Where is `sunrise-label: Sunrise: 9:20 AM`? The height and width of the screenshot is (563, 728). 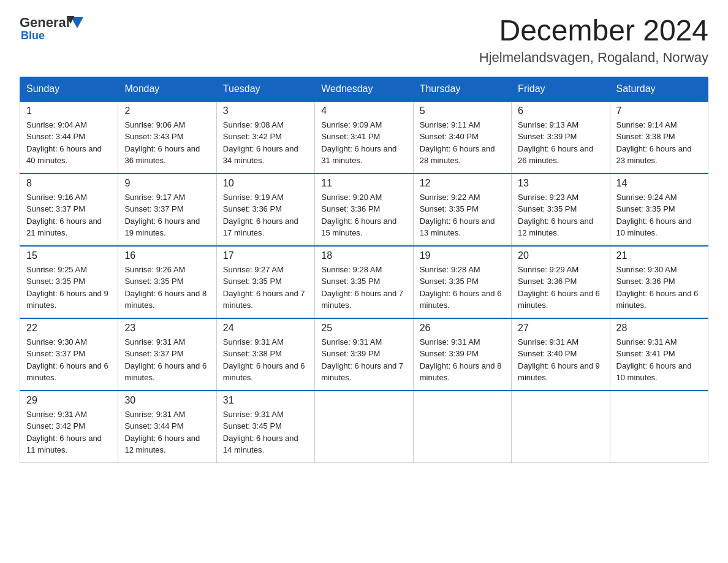
sunrise-label: Sunrise: 9:20 AM is located at coordinates (352, 197).